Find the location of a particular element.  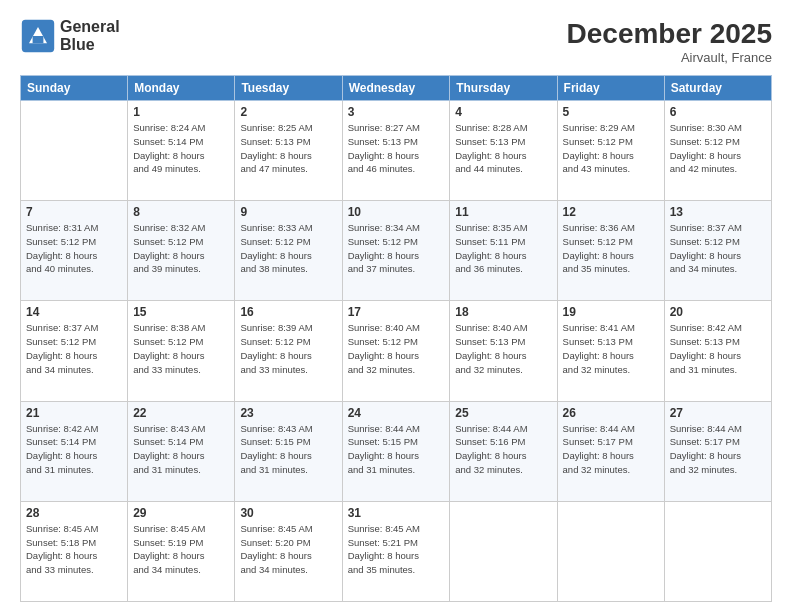

day-number: 30 is located at coordinates (288, 513).